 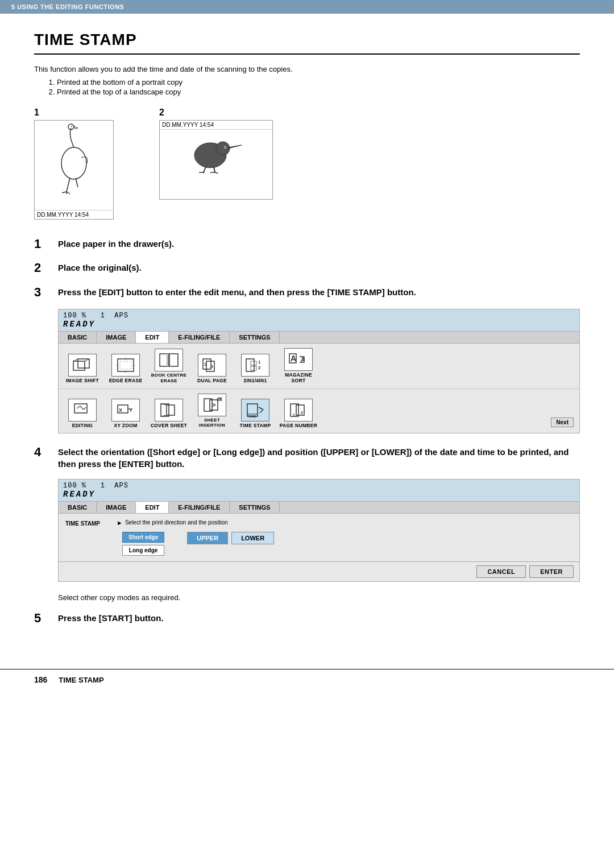 I want to click on page-number-icon: 1 2, so click(x=298, y=410).